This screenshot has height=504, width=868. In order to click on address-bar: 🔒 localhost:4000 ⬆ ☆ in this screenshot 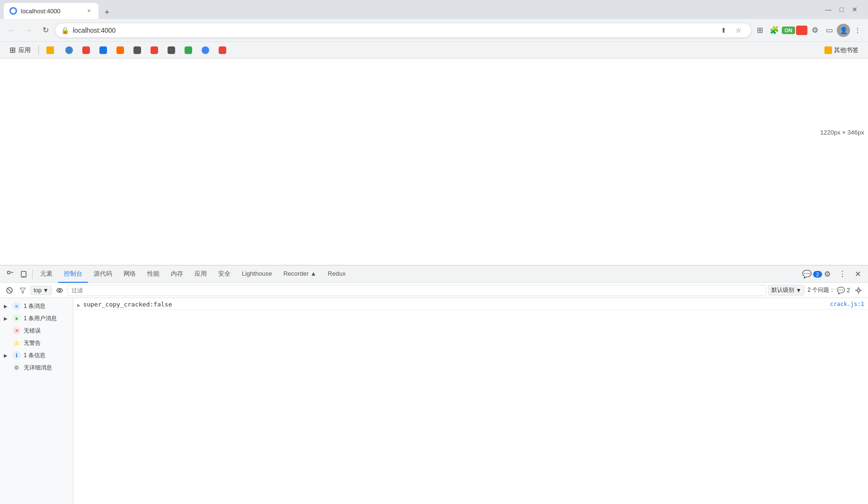, I will do `click(403, 30)`.